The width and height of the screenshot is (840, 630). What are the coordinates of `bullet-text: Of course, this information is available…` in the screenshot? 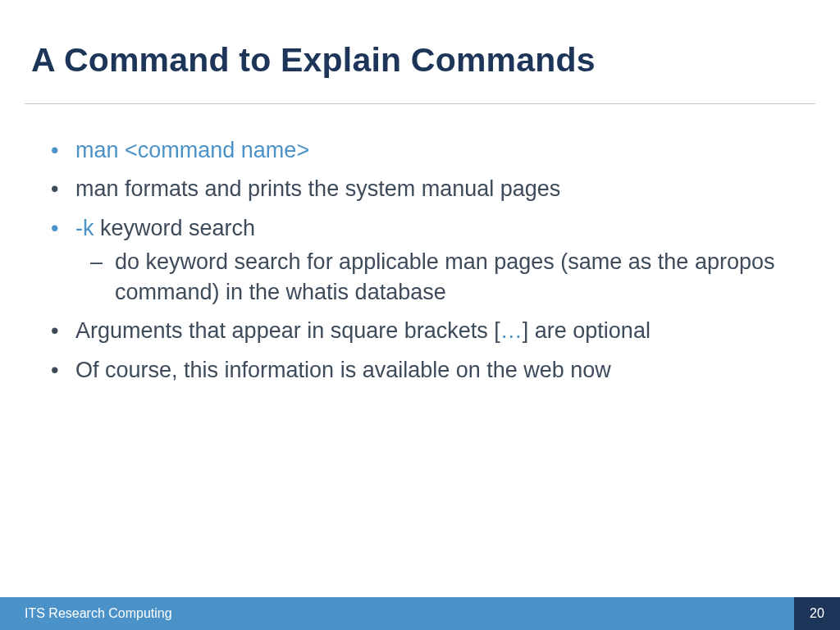 It's located at (343, 370).